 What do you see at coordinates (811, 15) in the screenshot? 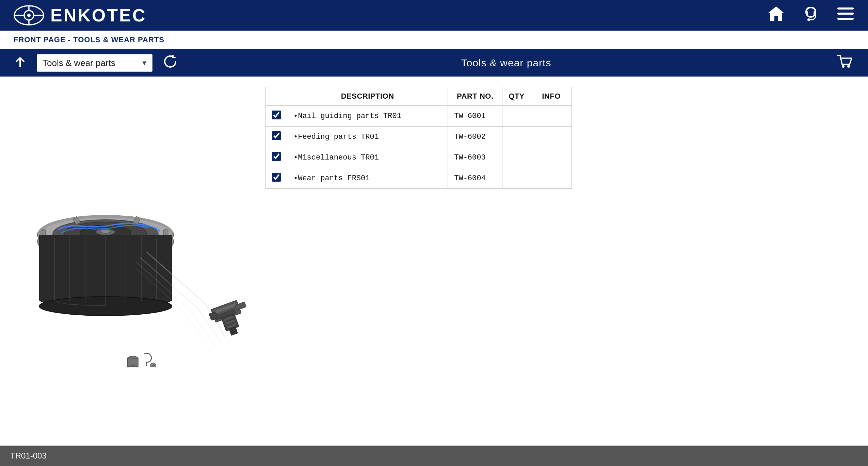
I see `support-button` at bounding box center [811, 15].